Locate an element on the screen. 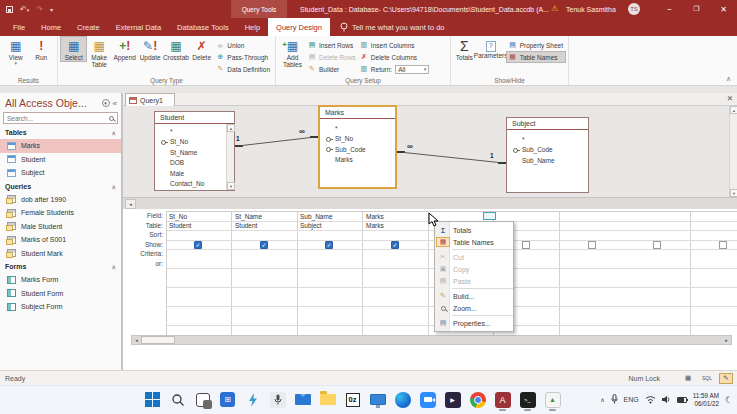  taskbar-search-icon is located at coordinates (178, 400).